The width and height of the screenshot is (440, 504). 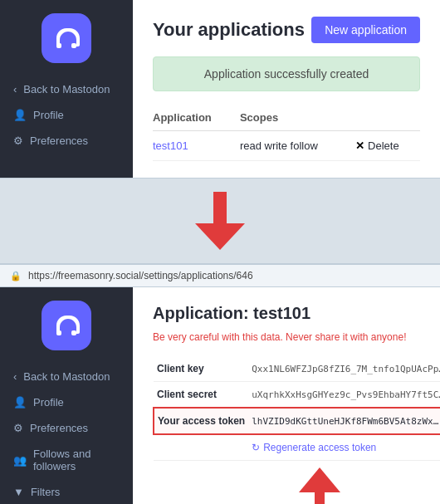 I want to click on applications-table: Application Scopes test101 read write fo…, so click(x=286, y=133).